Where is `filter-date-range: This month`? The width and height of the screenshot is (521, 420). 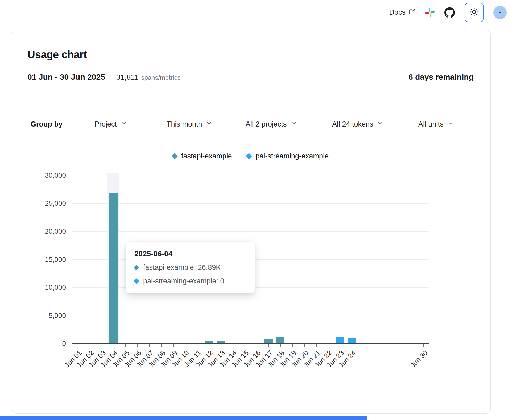 filter-date-range: This month is located at coordinates (189, 124).